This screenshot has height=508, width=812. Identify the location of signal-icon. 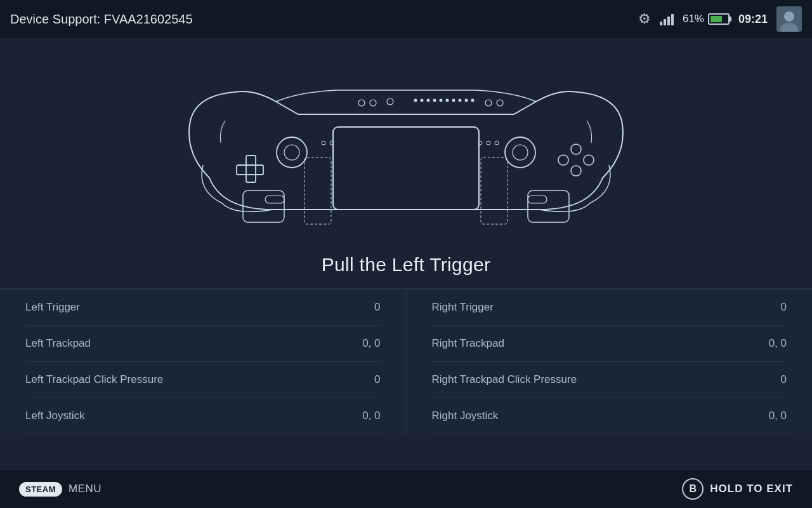
(667, 19).